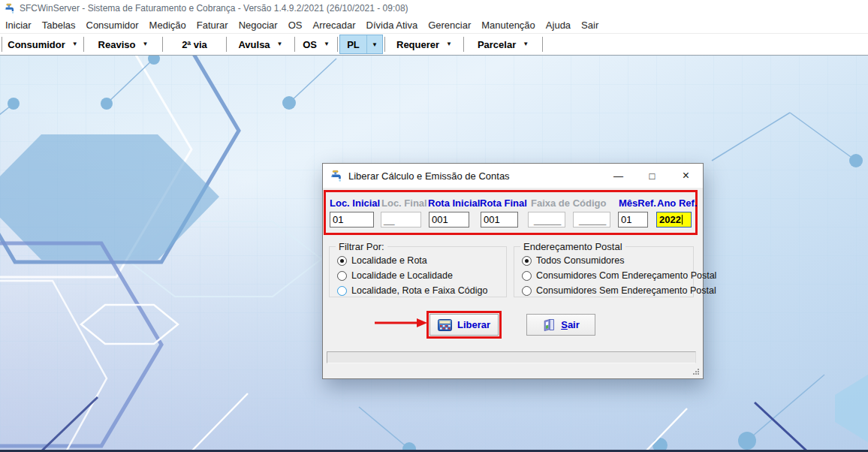  I want to click on field-label-rota-inicial: Rota Inicial, so click(454, 203).